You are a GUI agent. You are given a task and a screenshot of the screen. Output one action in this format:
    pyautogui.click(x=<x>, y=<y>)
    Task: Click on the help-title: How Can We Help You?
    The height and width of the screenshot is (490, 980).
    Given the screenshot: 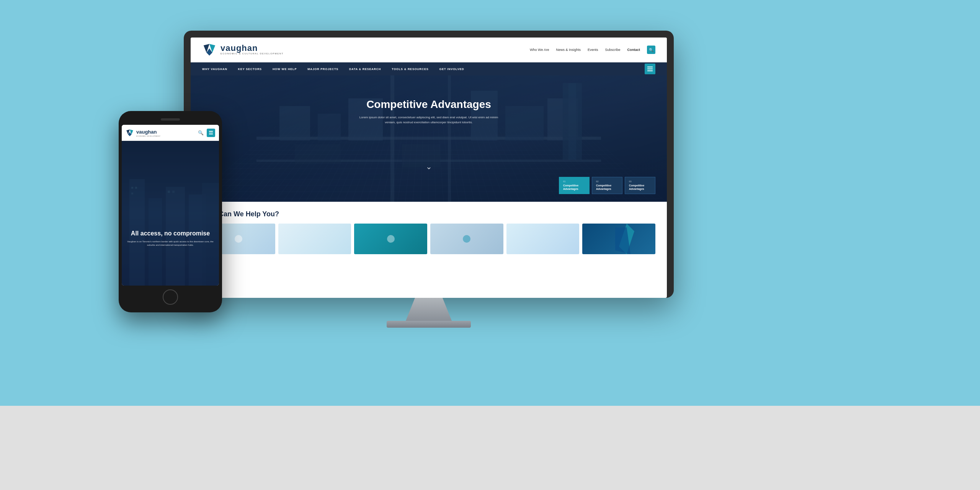 What is the action you would take?
    pyautogui.click(x=429, y=214)
    